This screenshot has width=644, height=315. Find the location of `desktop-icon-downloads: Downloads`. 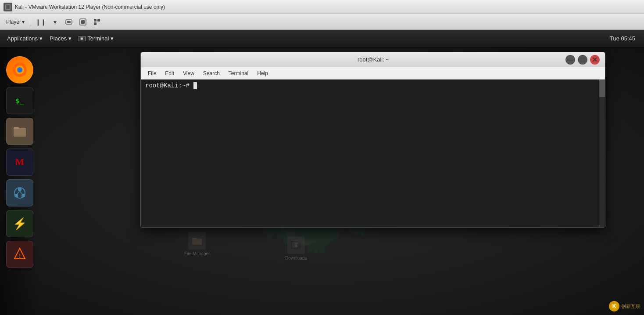

desktop-icon-downloads: Downloads is located at coordinates (296, 249).